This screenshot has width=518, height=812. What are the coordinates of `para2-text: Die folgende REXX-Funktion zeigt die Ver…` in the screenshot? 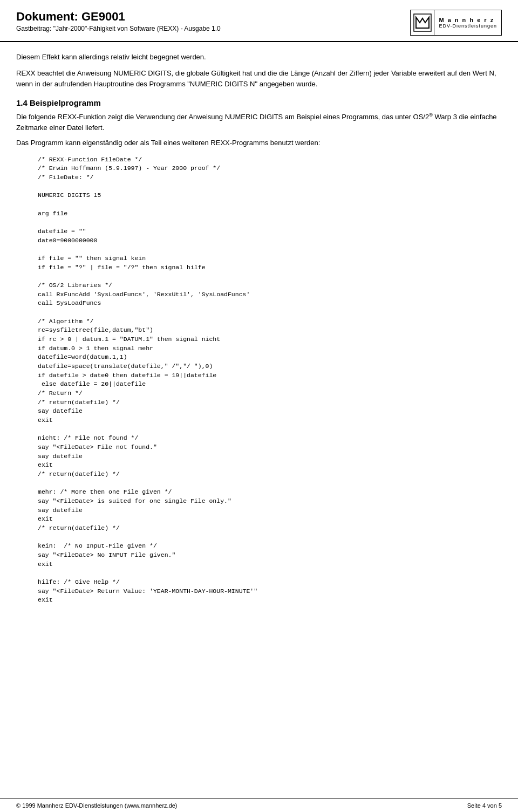 It's located at (222, 117).